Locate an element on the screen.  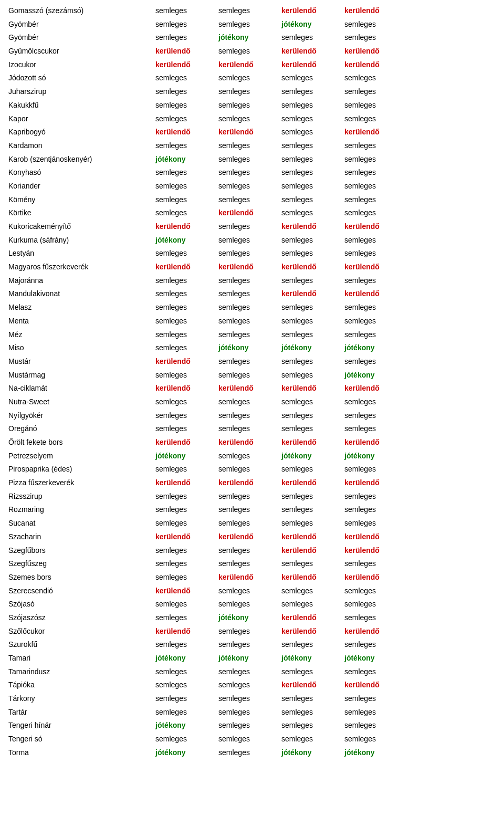
rating-cell-4: jótékony is located at coordinates (374, 375).